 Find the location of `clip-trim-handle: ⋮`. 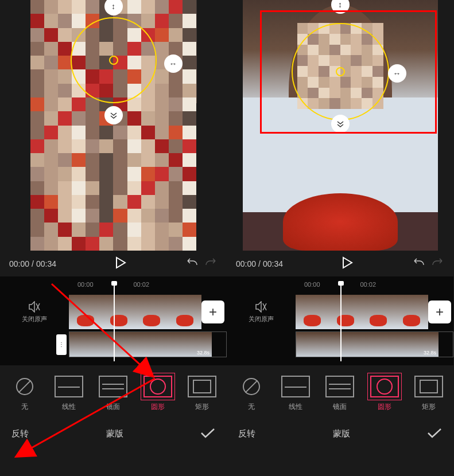

clip-trim-handle: ⋮ is located at coordinates (61, 345).